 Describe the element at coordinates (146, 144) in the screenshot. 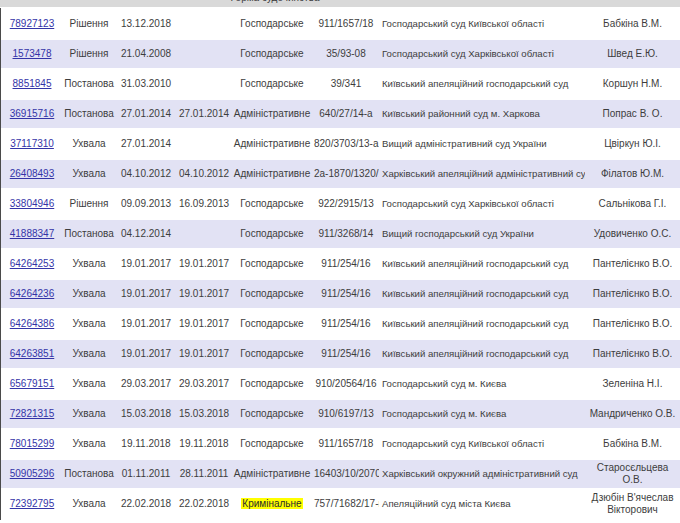

I see `decision-date-cell: 27.01.2014` at that location.